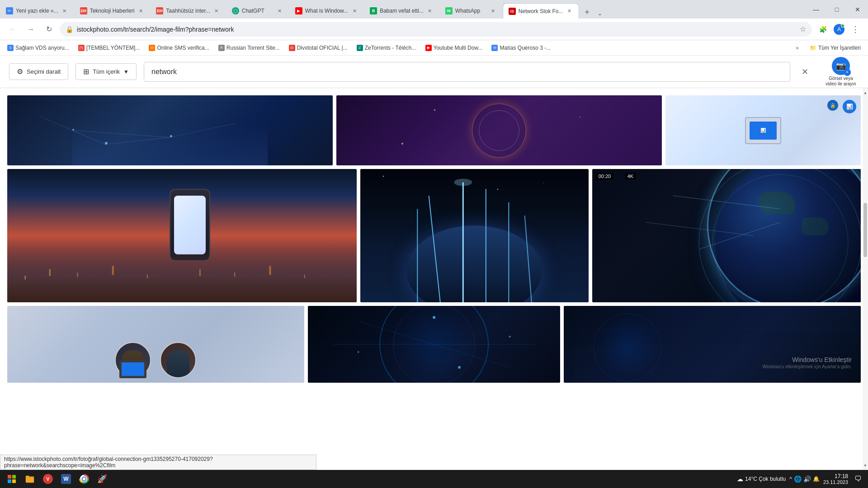  Describe the element at coordinates (839, 29) in the screenshot. I see `profile-button: A` at that location.